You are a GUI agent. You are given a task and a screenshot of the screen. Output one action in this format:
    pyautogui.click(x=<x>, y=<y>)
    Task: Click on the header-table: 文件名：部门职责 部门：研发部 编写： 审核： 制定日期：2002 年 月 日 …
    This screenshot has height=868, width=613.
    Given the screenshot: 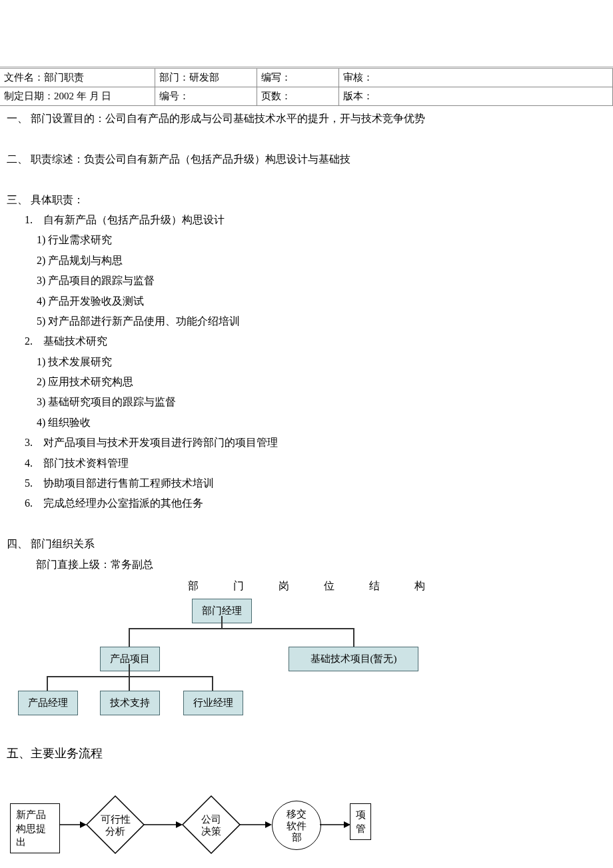 What is the action you would take?
    pyautogui.click(x=306, y=87)
    